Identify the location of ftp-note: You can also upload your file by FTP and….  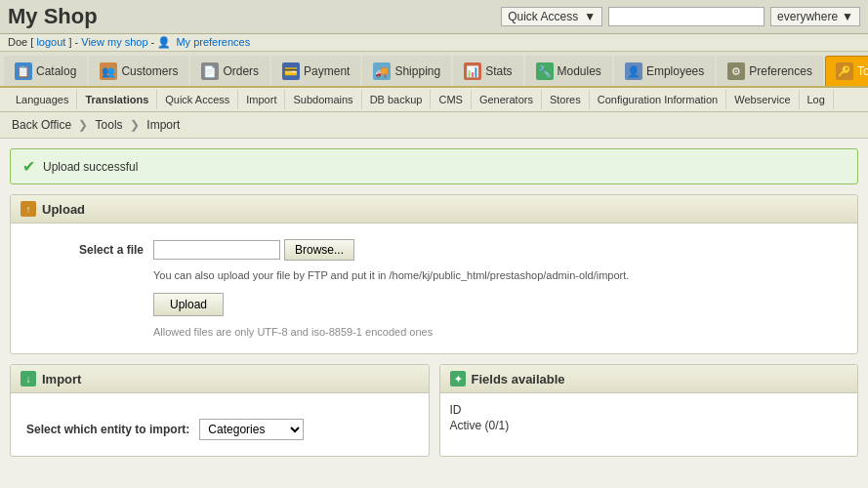
(498, 275).